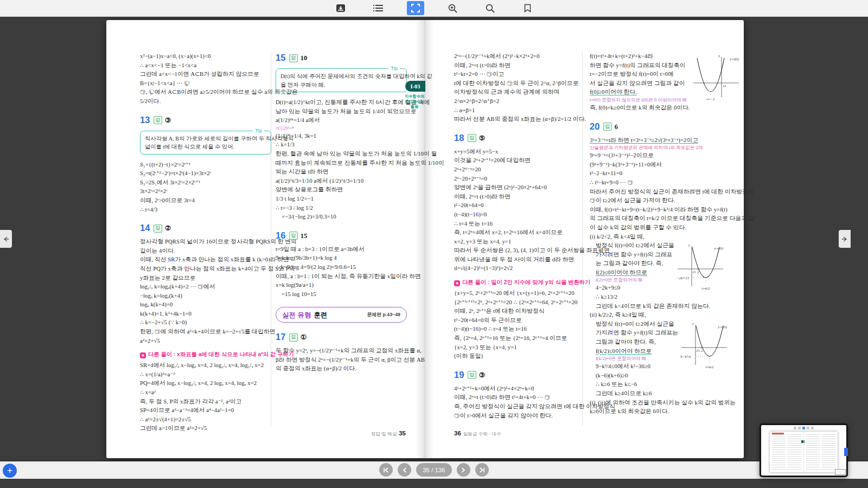 Image resolution: width=868 pixels, height=488 pixels. What do you see at coordinates (434, 470) in the screenshot?
I see `page-indicator: 35 / 136` at bounding box center [434, 470].